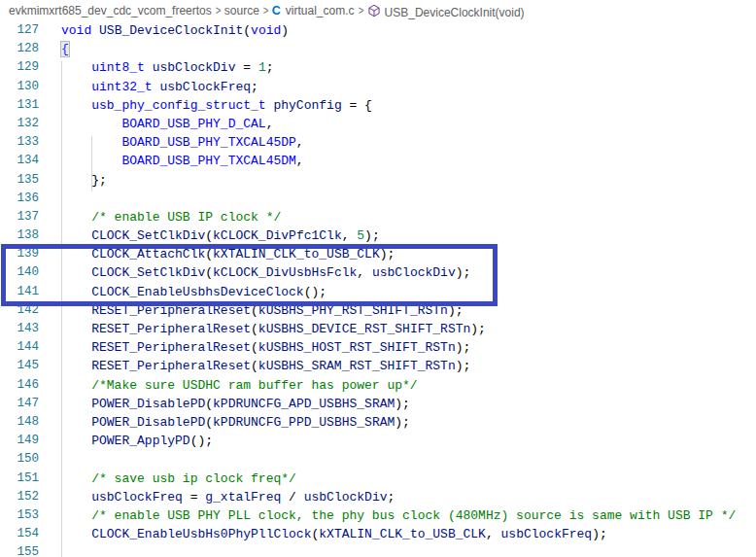  Describe the element at coordinates (378, 68) in the screenshot. I see `code-line: 129 uint8_t usbClockDiv = 1;` at that location.